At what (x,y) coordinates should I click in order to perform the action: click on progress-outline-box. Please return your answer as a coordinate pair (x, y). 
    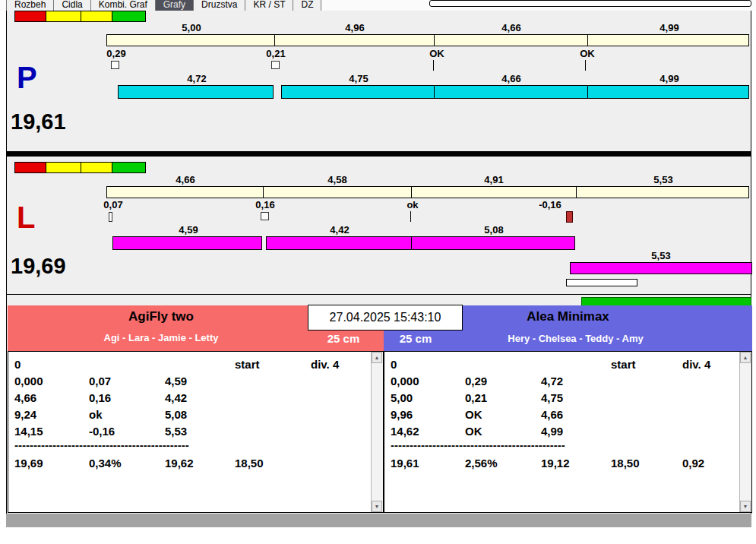
    Looking at the image, I should click on (602, 283).